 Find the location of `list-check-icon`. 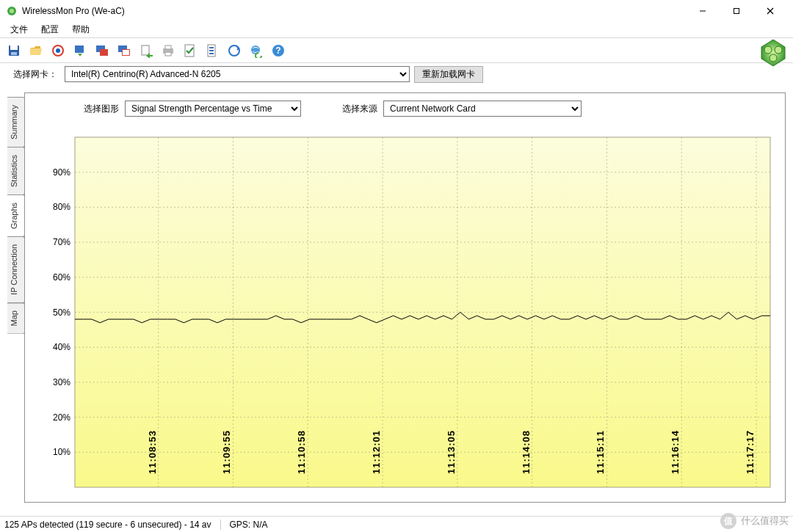

list-check-icon is located at coordinates (190, 51).